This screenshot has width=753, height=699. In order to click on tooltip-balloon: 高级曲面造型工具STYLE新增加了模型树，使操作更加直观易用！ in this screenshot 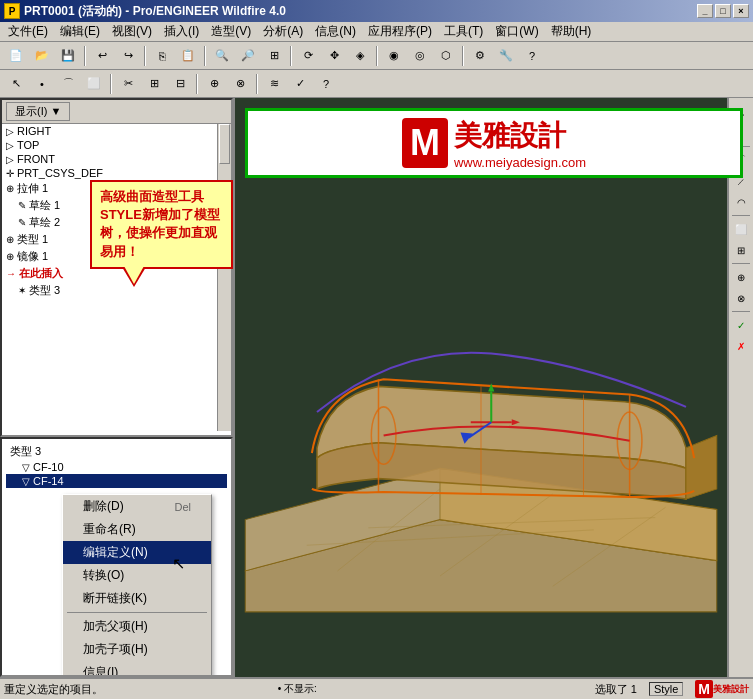, I will do `click(162, 224)`.